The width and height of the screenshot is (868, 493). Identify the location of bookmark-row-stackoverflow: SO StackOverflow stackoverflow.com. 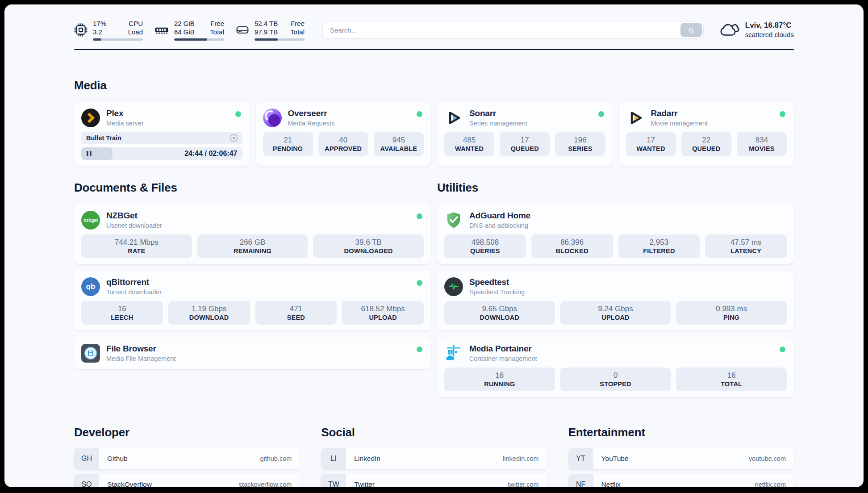
(187, 480).